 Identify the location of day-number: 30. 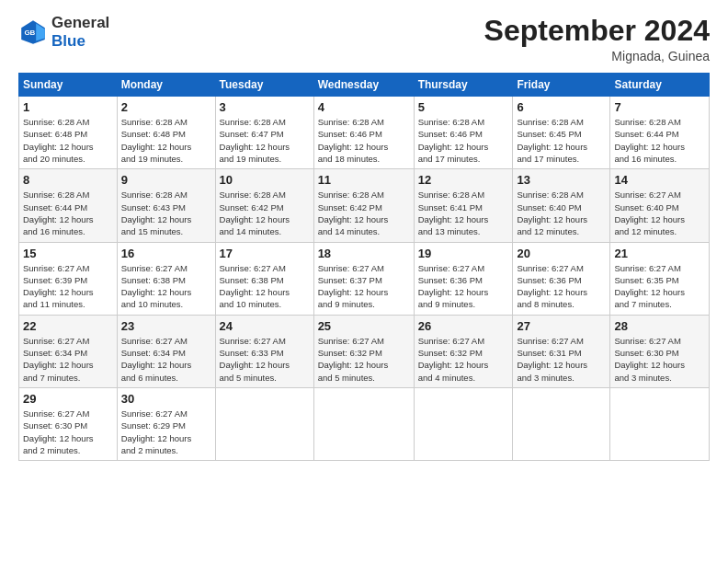
(166, 399).